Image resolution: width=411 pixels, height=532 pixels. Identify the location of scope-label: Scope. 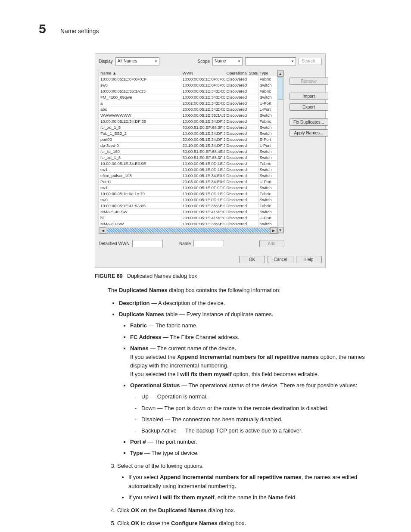
(204, 61).